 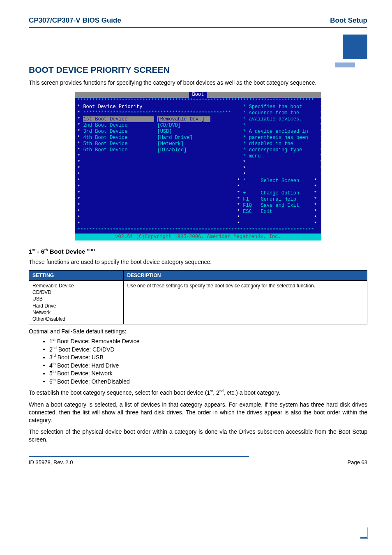 I want to click on section-title: BOOT DEVICE PRIORITY SCREEN, so click(x=198, y=70).